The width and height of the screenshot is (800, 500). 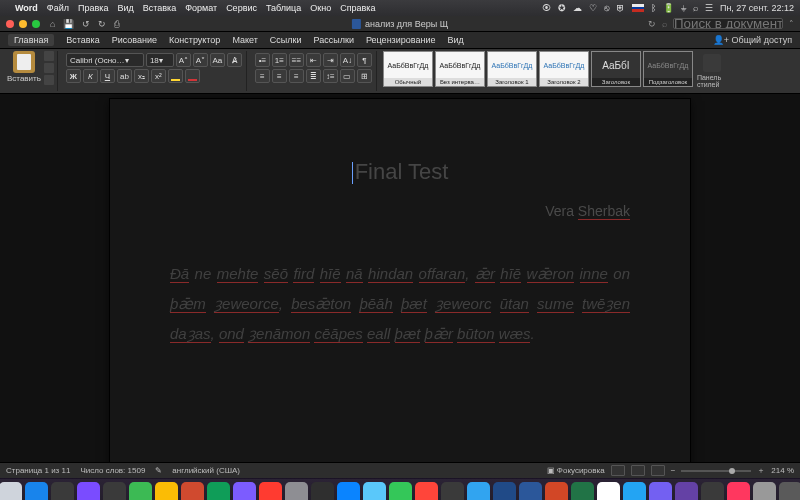 What do you see at coordinates (280, 76) in the screenshot?
I see `align-center-button: ≡` at bounding box center [280, 76].